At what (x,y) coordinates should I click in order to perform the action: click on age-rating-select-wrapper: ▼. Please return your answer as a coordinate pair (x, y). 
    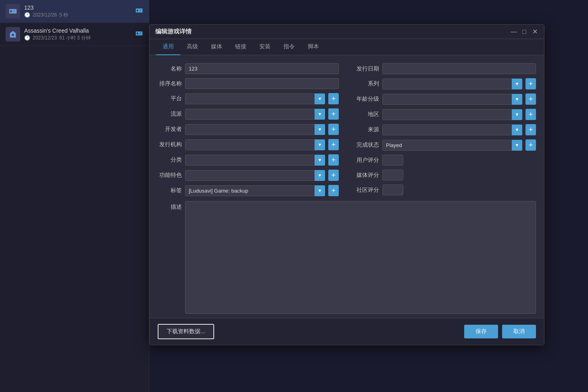
    Looking at the image, I should click on (452, 99).